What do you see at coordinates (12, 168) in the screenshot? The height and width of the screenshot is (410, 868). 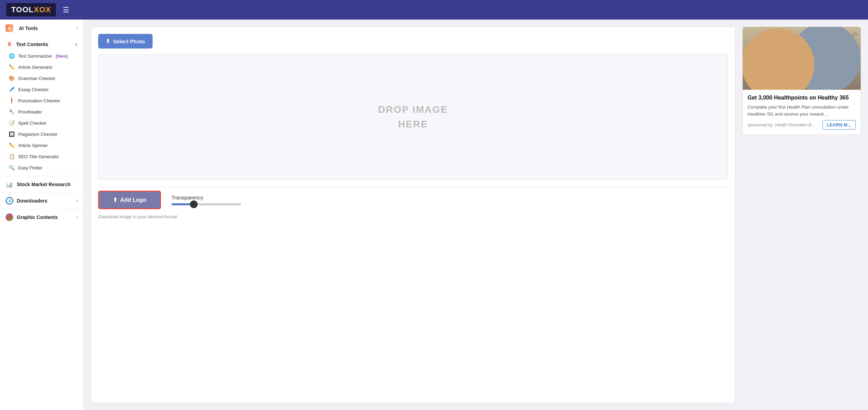 I see `easy-finder-icon: 🔍` at bounding box center [12, 168].